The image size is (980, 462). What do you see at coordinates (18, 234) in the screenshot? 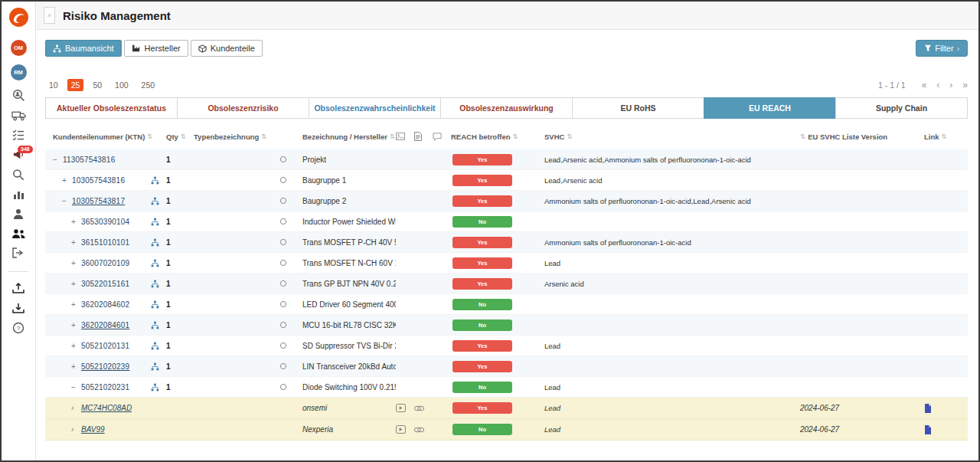
I see `team-icon` at bounding box center [18, 234].